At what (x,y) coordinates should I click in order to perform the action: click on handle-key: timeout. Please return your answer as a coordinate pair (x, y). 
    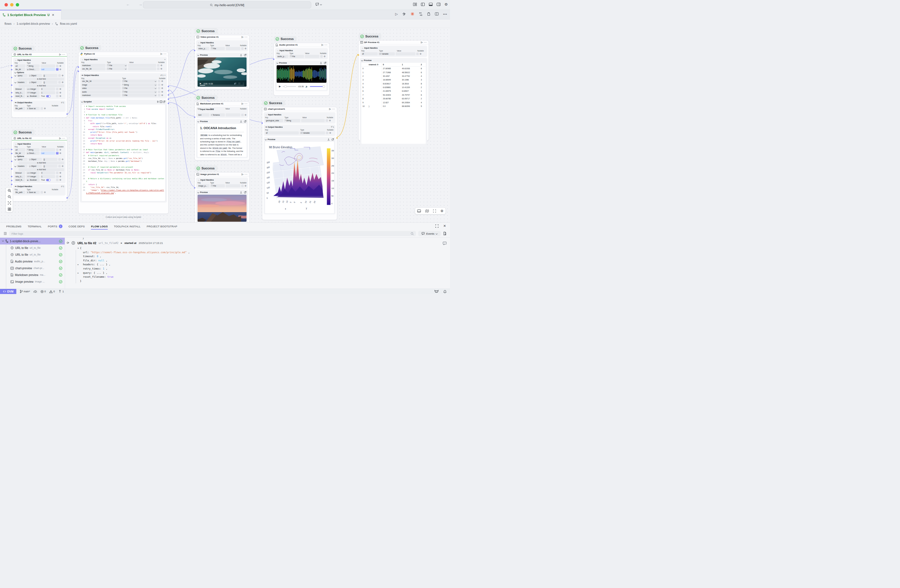
    Looking at the image, I should click on (20, 89).